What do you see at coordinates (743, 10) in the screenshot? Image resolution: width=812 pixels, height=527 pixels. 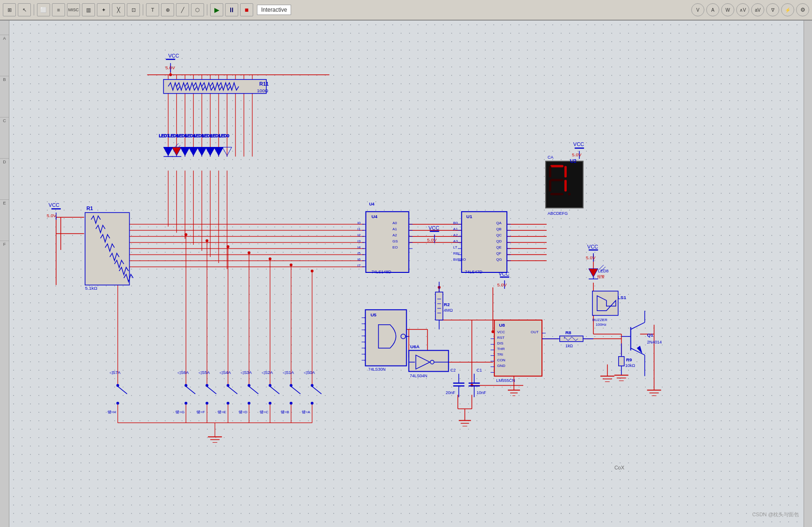 I see `sim-vv-btn: ∧V` at bounding box center [743, 10].